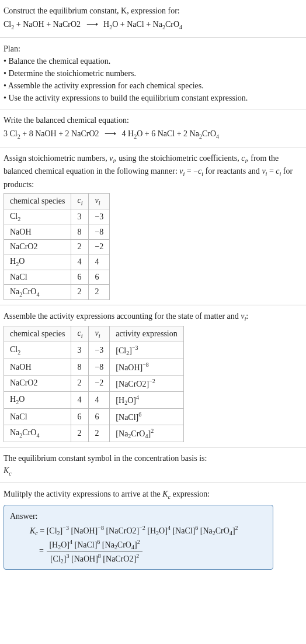 The width and height of the screenshot is (306, 644). What do you see at coordinates (153, 74) in the screenshot?
I see `plan-section: Plan: • Balance the chemical equation. •…` at bounding box center [153, 74].